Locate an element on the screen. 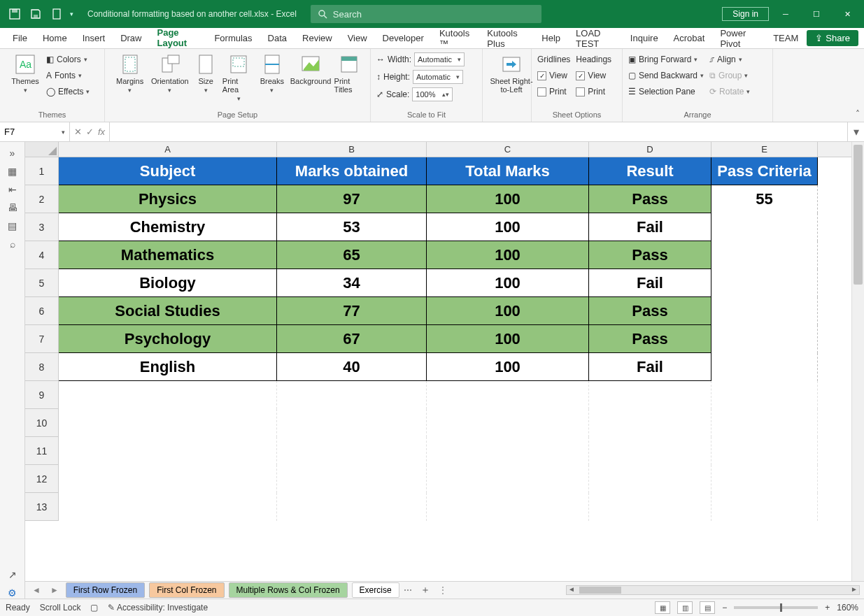 The height and width of the screenshot is (616, 864). search-box: Search is located at coordinates (426, 14).